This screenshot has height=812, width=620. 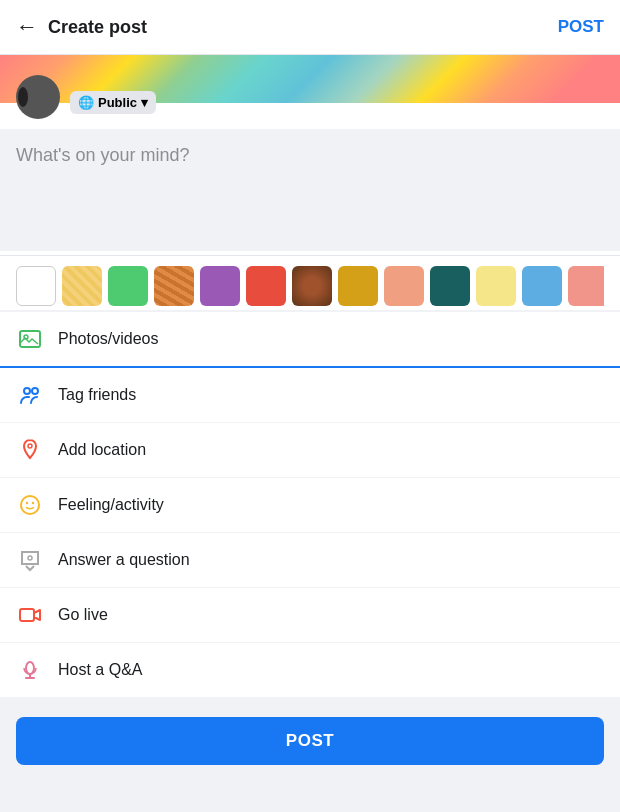 I want to click on bg-color-swatch-dark-pattern, so click(x=312, y=286).